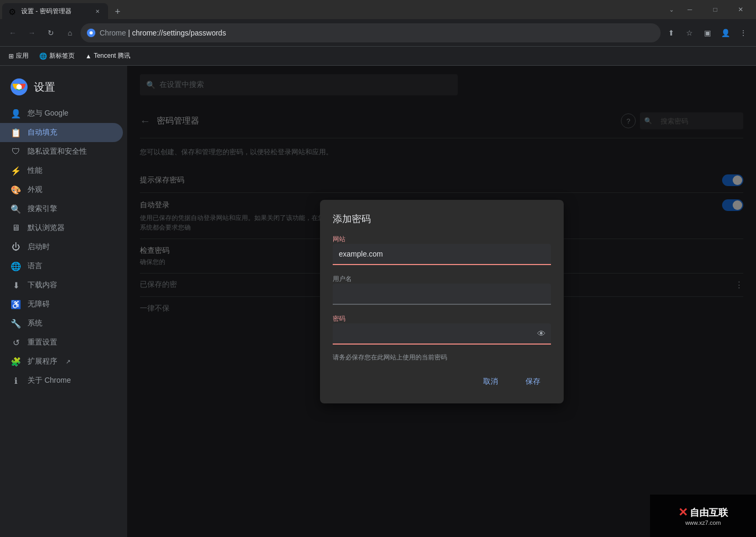 Image resolution: width=756 pixels, height=537 pixels. I want to click on tab-title: 设置 - 密码管理器, so click(55, 12).